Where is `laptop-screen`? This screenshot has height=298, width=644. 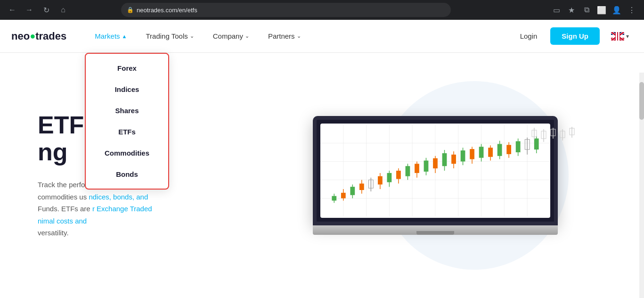
laptop-screen is located at coordinates (435, 171).